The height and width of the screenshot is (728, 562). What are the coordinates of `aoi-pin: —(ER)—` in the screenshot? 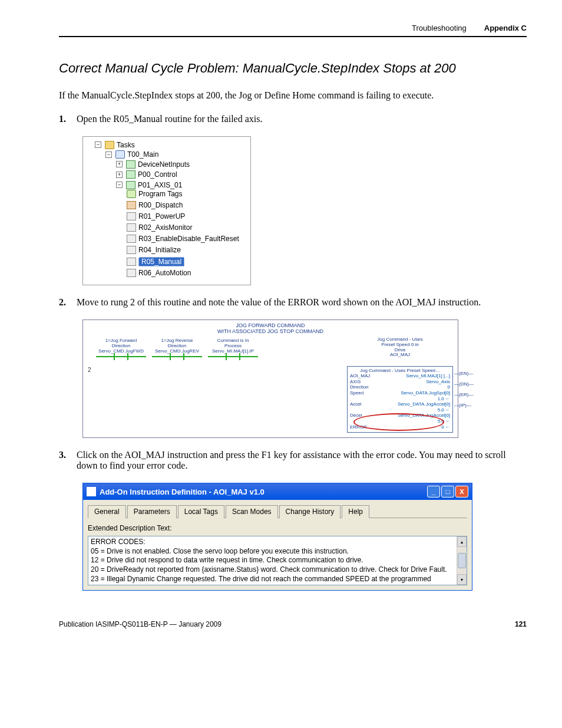 It's located at (464, 395).